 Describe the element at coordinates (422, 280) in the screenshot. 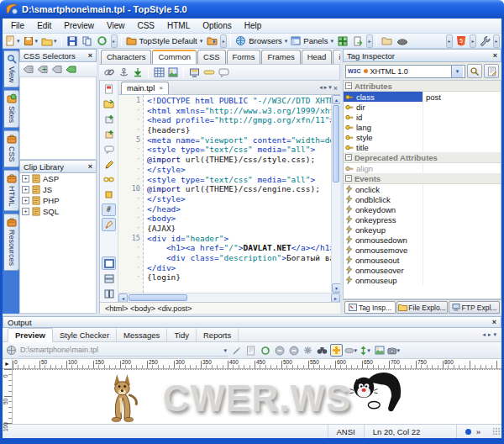

I see `event-row: onmouseup` at that location.